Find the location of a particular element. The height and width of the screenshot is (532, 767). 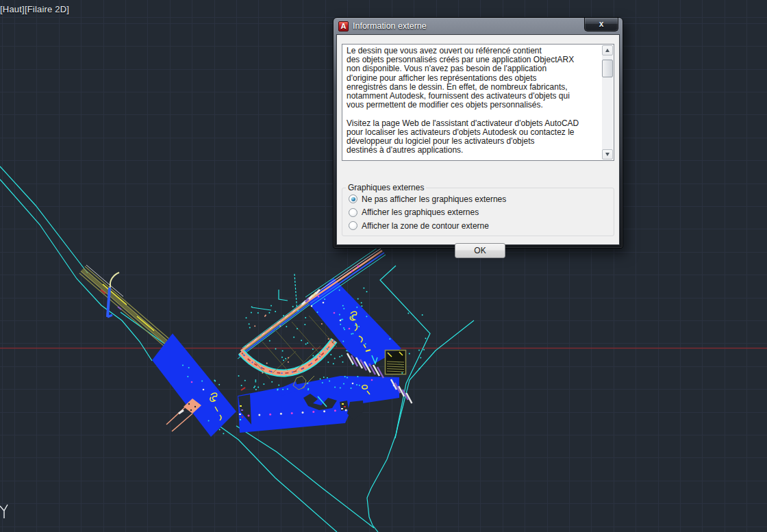

autocad-logo-icon: A is located at coordinates (344, 26).